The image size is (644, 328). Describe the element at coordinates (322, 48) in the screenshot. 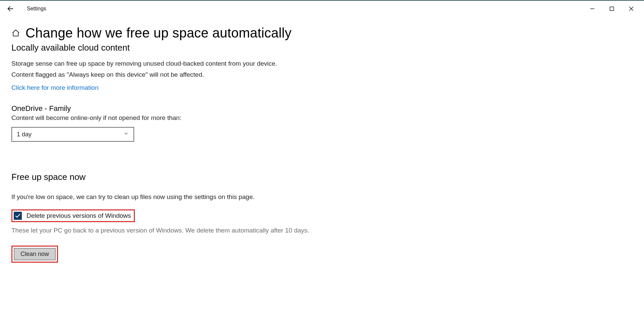

I see `subsection-heading: Locally available cloud content` at that location.